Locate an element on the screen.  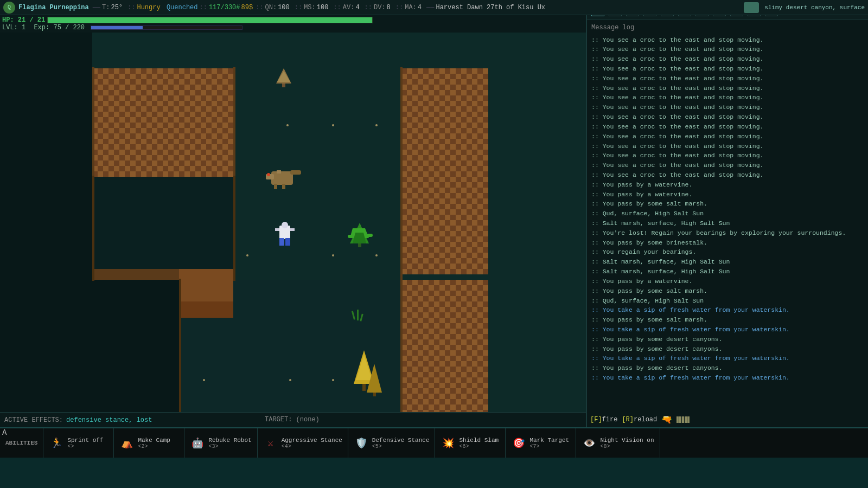
active-effects: defensive stance, lost is located at coordinates (109, 420).